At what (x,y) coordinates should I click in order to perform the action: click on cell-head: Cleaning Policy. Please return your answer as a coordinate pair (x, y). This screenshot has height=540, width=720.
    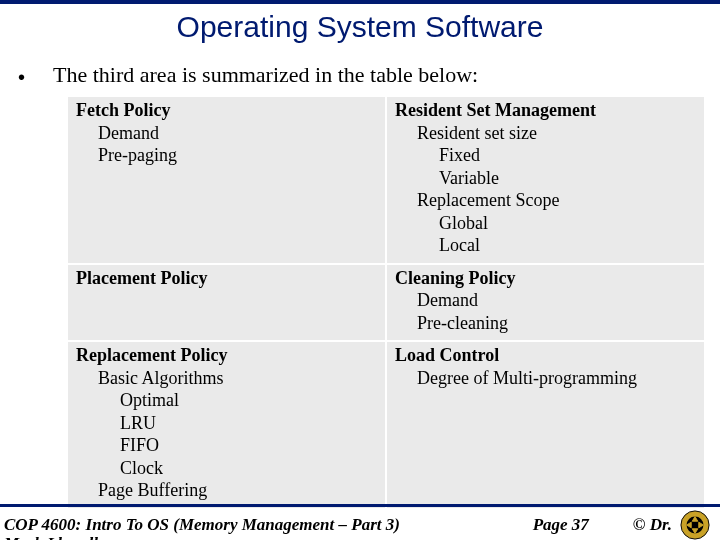
    Looking at the image, I should click on (456, 278).